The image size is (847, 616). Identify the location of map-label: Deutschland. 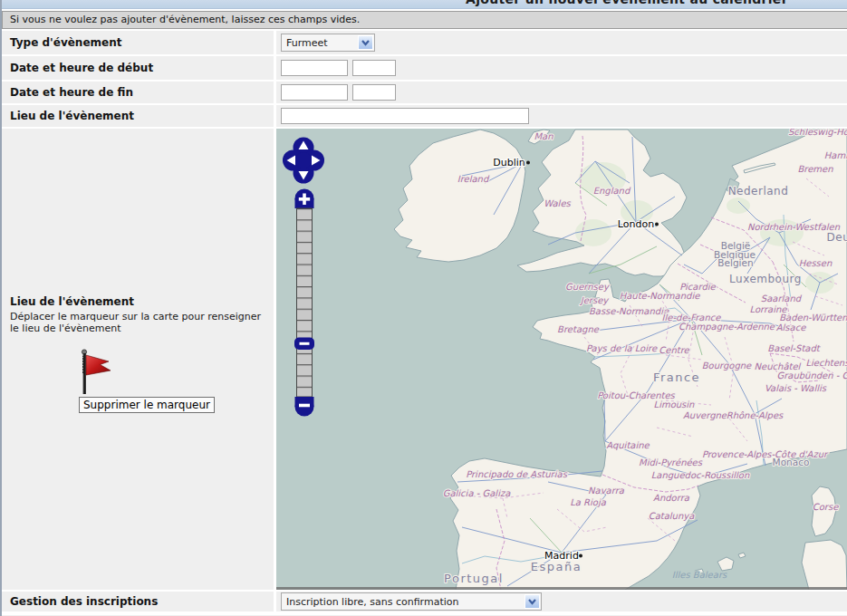
(837, 237).